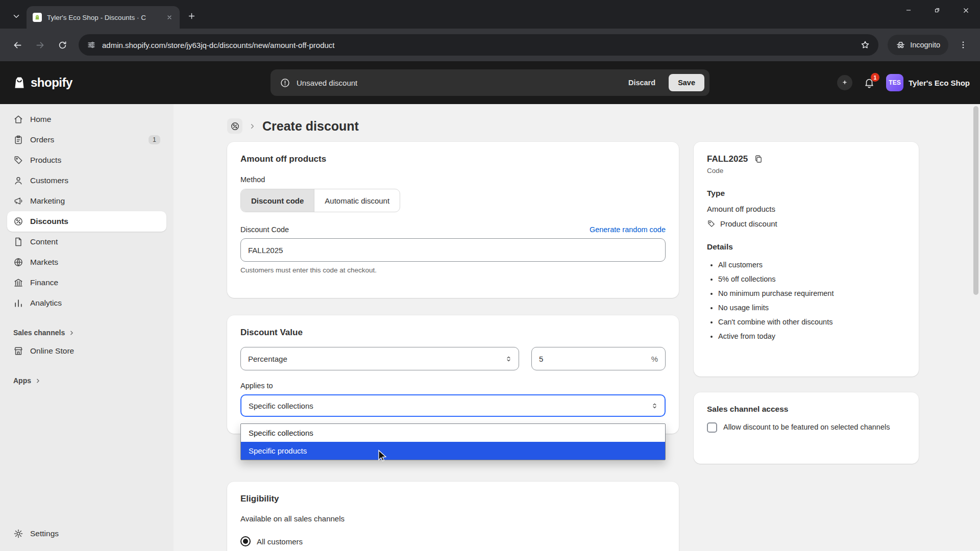 Image resolution: width=980 pixels, height=551 pixels. I want to click on value-amount-field: %, so click(598, 359).